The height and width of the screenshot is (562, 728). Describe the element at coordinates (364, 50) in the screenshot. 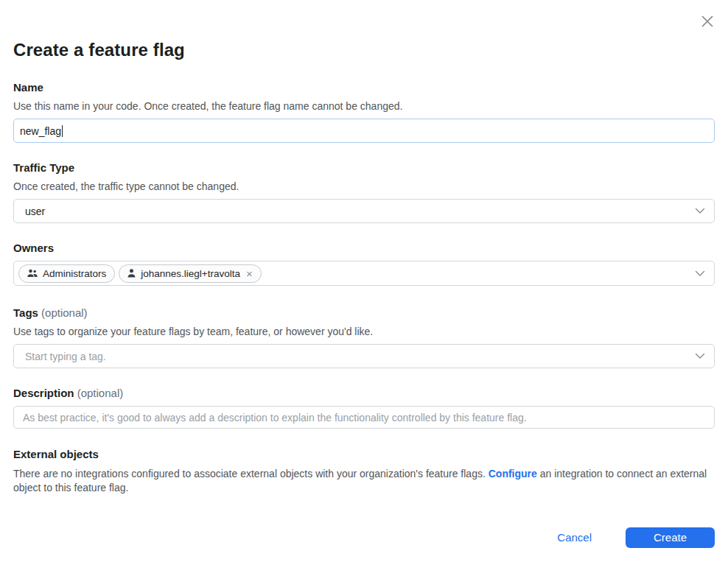

I see `page-title: Create a feature flag` at that location.